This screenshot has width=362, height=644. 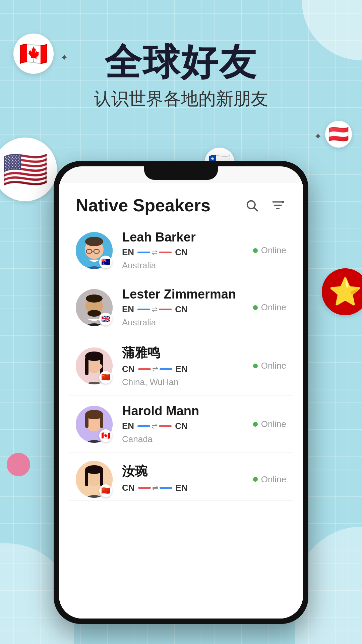 What do you see at coordinates (278, 205) in the screenshot?
I see `filter-icon` at bounding box center [278, 205].